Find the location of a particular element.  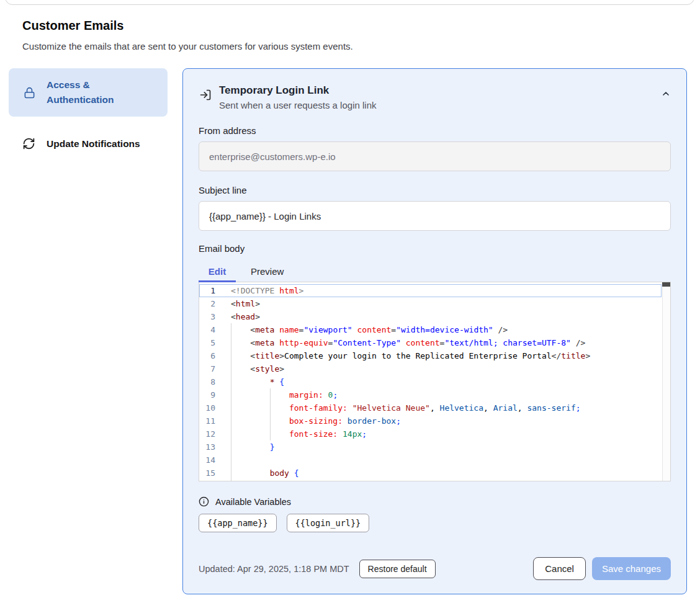

refresh-icon is located at coordinates (29, 144).